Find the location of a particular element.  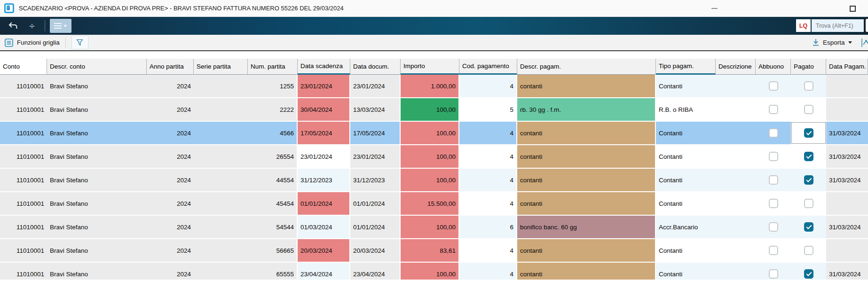

cell-num: 1255 is located at coordinates (273, 86).